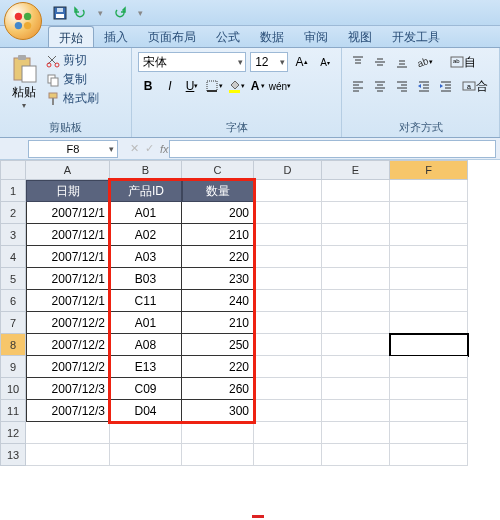  What do you see at coordinates (24, 82) in the screenshot?
I see `paste-button: 粘贴 ▾` at bounding box center [24, 82].